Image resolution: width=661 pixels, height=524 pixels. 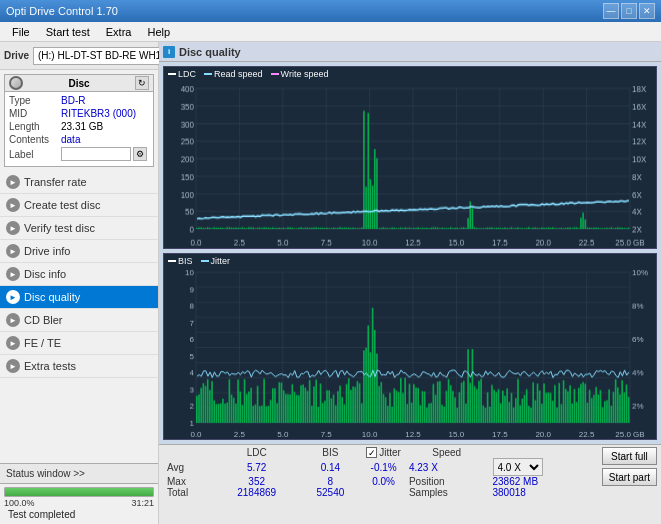 What do you see at coordinates (78, 84) in the screenshot?
I see `disc-panel-title: Disc` at bounding box center [78, 84].